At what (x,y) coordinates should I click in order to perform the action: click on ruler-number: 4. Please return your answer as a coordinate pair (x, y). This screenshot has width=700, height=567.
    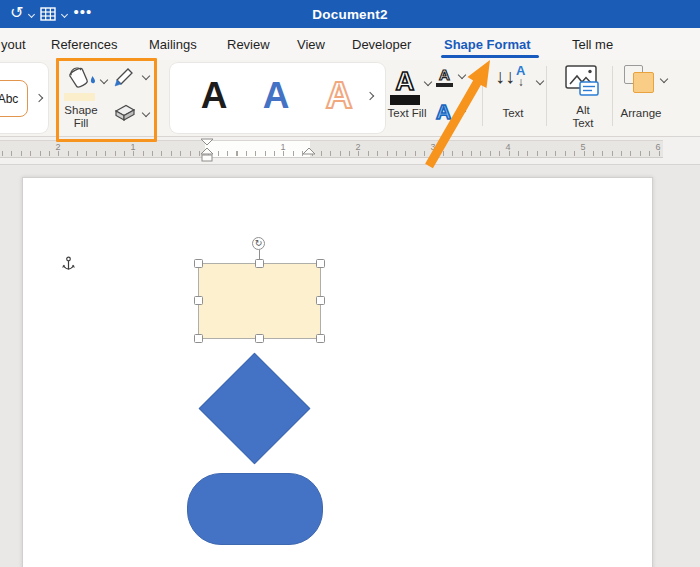
    Looking at the image, I should click on (508, 147).